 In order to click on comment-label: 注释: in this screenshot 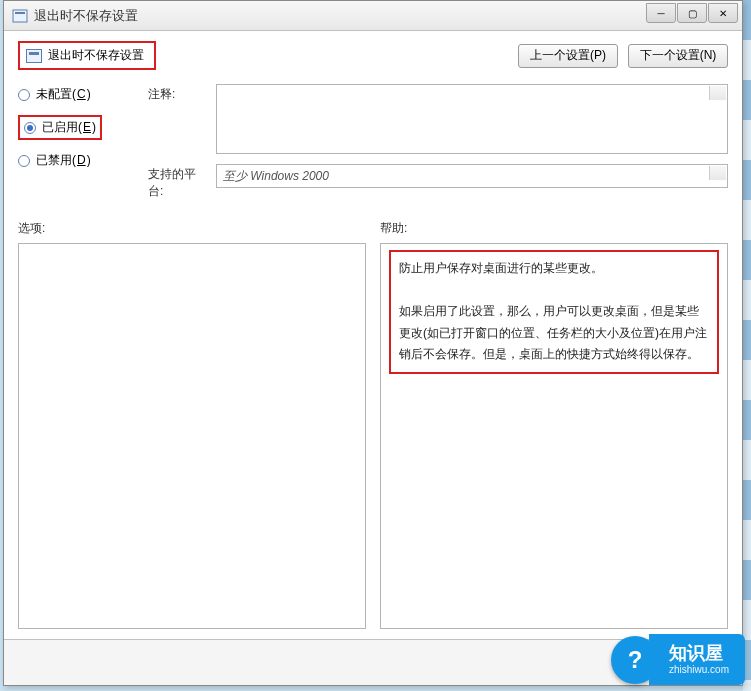, I will do `click(178, 94)`.